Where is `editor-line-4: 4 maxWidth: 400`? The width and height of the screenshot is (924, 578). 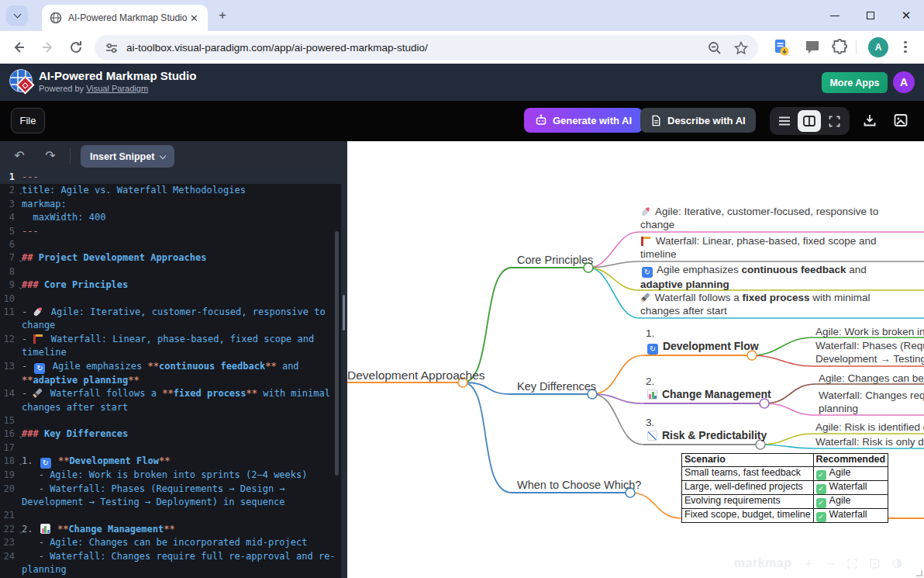
editor-line-4: 4 maxWidth: 400 is located at coordinates (171, 217).